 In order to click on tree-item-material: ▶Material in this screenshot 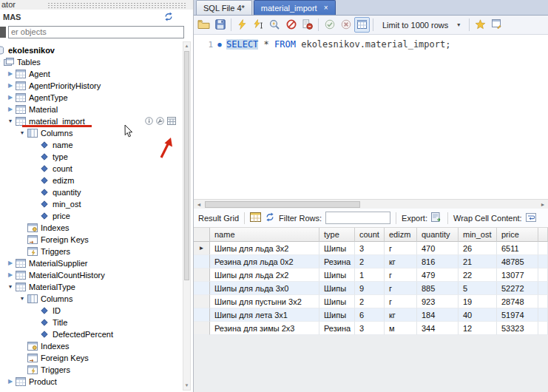, I will do `click(96, 109)`.